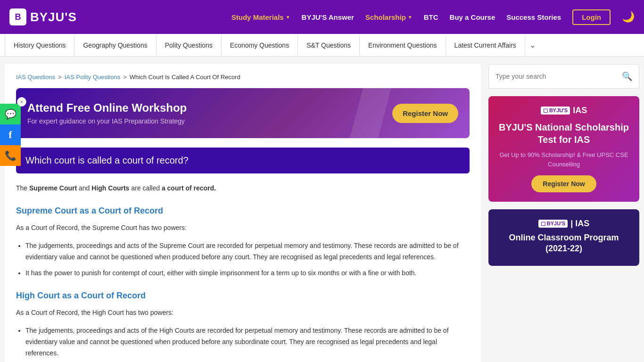 Image resolution: width=644 pixels, height=362 pixels. What do you see at coordinates (10, 114) in the screenshot?
I see `whatsapp-icon: 💬` at bounding box center [10, 114].